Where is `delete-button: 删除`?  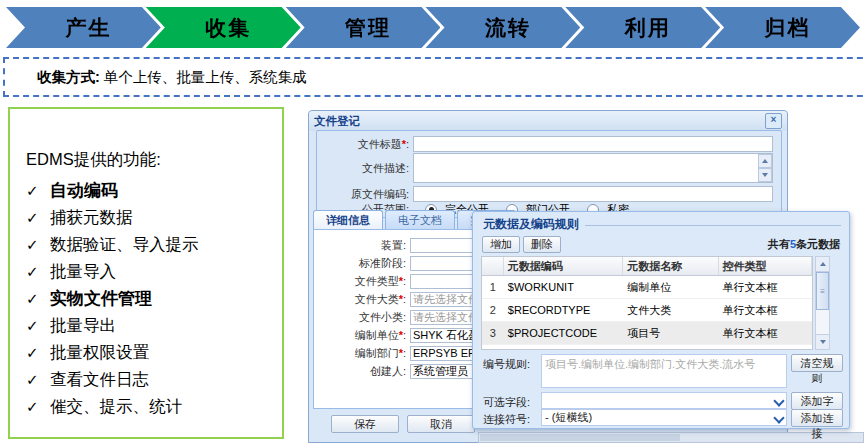
delete-button: 删除 is located at coordinates (542, 244).